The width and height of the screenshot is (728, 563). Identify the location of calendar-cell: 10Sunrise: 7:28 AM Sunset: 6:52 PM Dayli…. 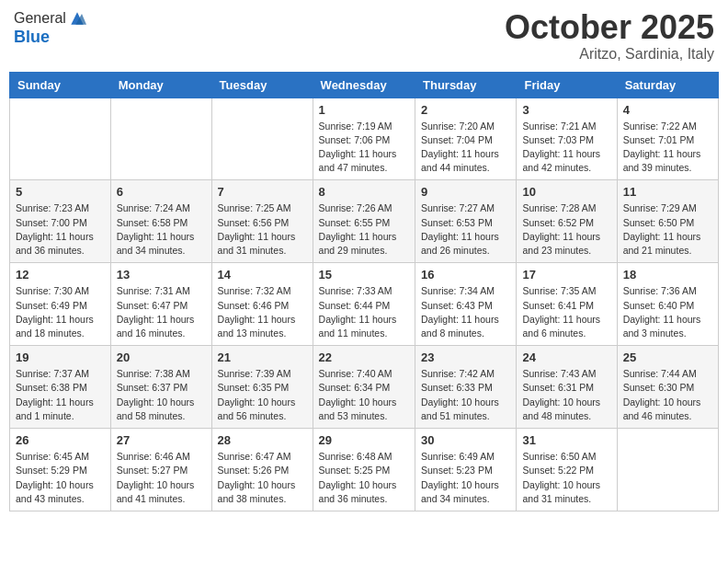
(566, 222).